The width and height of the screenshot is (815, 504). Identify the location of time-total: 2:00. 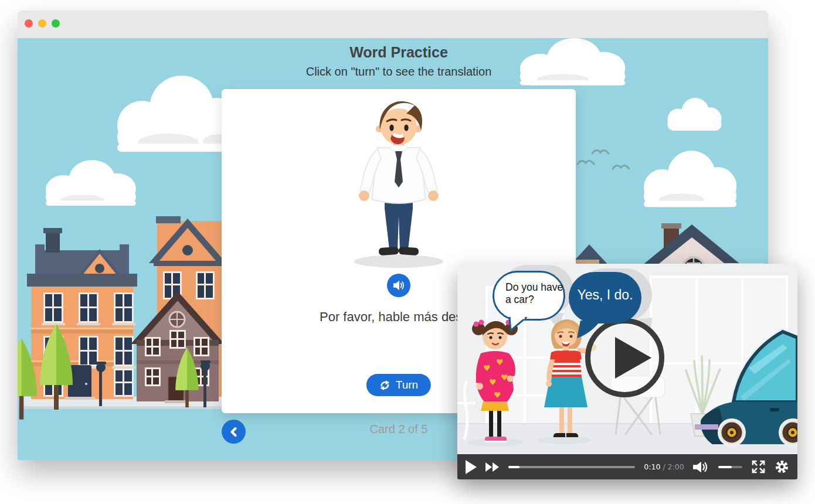
(676, 466).